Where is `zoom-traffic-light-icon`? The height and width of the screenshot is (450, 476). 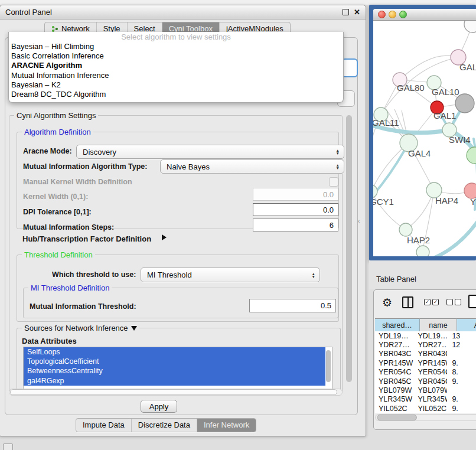 zoom-traffic-light-icon is located at coordinates (403, 14).